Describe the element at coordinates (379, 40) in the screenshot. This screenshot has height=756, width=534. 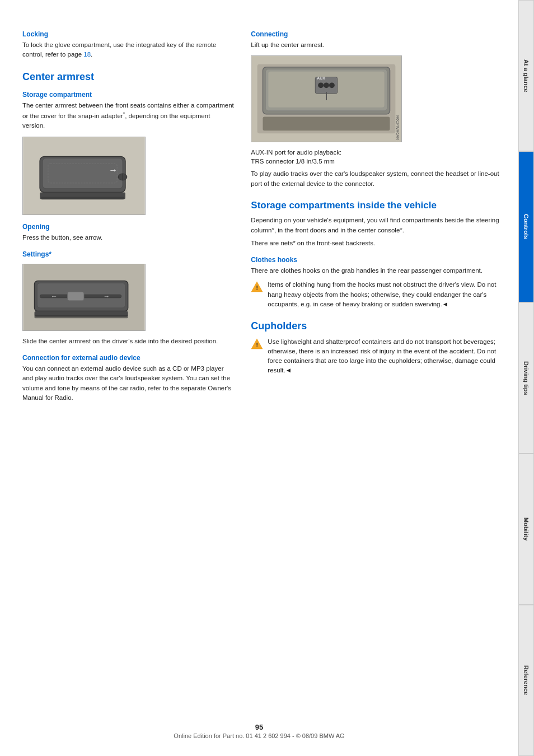
I see `connecting-section: Connecting Lift up the center armrest.` at that location.